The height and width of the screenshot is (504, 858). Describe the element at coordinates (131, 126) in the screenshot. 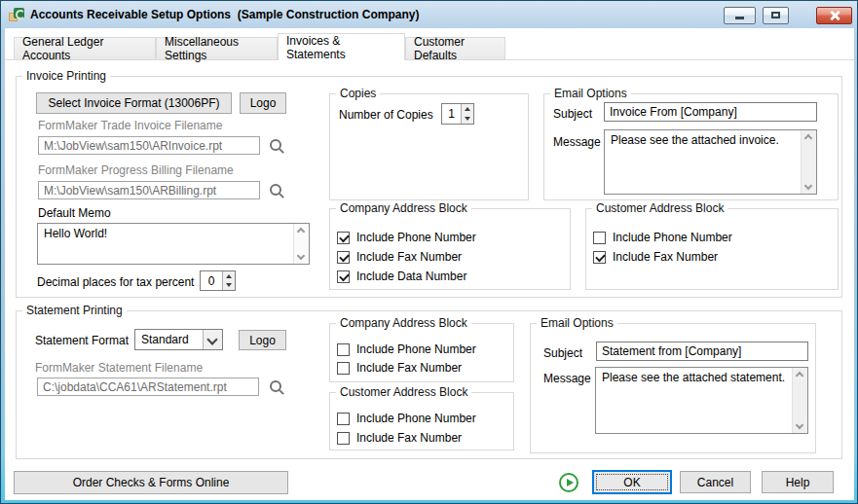

I see `trade-invoice-filename-label: FormMaker Trade Invoice Filename` at that location.